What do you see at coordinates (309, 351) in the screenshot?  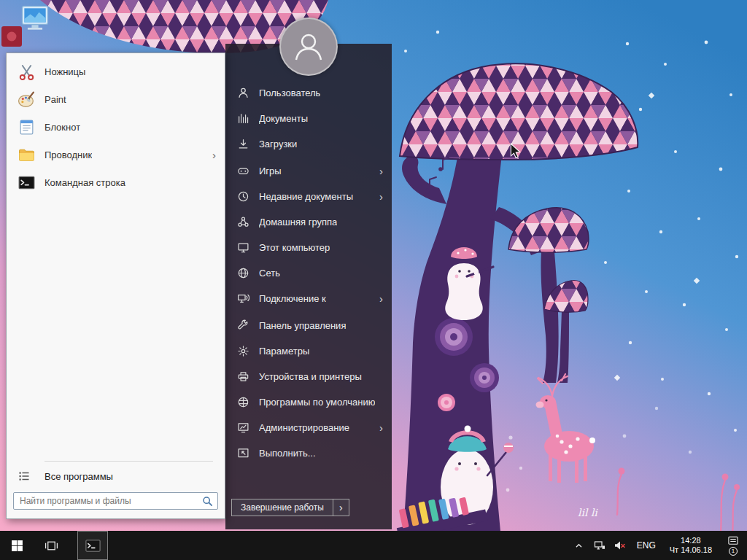 I see `start-item-settings: Параметры` at bounding box center [309, 351].